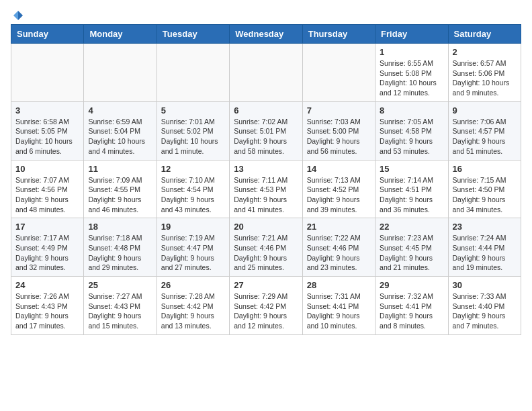 The height and width of the screenshot is (411, 532). I want to click on week-row-2: 3Sunrise: 6:58 AM Sunset: 5:05 PM Daylig…, so click(266, 130).